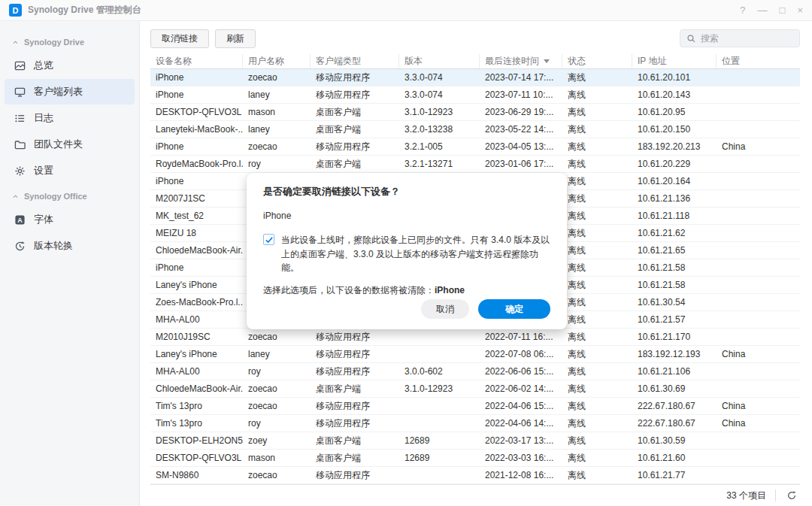 This screenshot has height=506, width=812. I want to click on column-header: 最后连接时间, so click(521, 62).